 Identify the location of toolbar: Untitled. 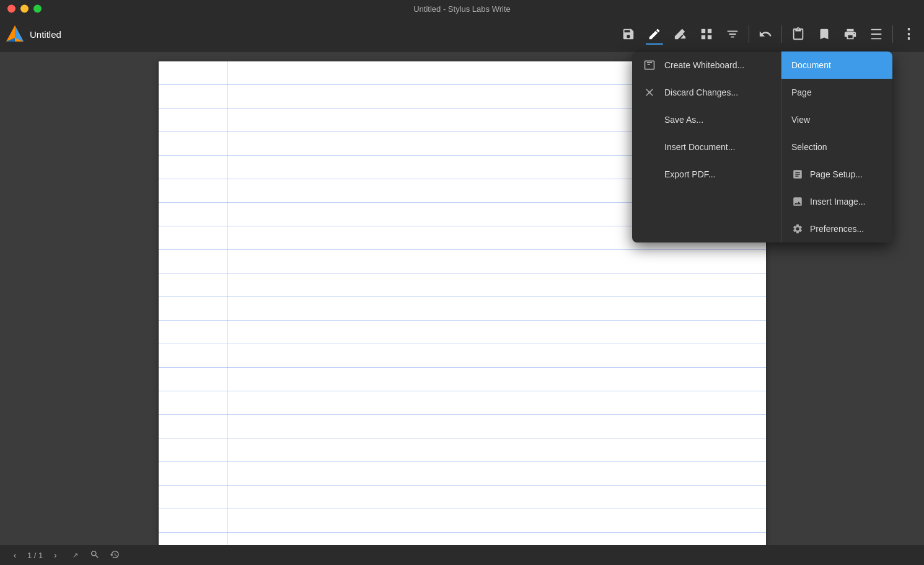
(462, 35).